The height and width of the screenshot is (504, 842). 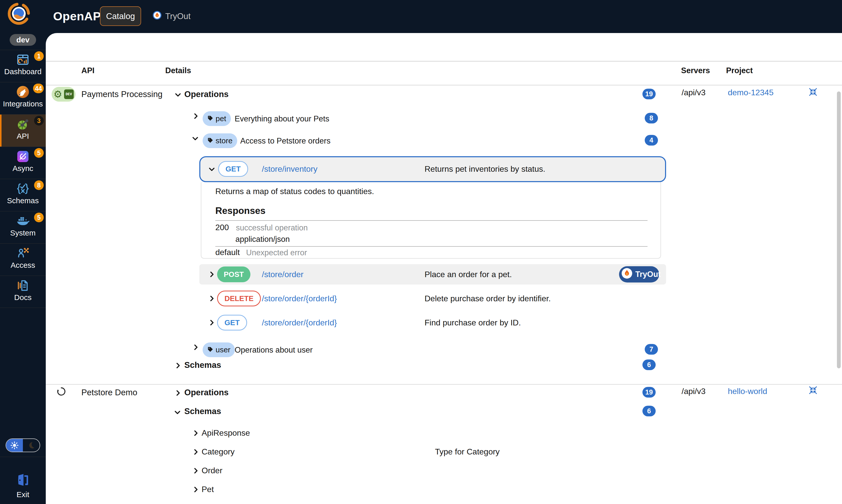 What do you see at coordinates (23, 136) in the screenshot?
I see `sidebar-item-label: API` at bounding box center [23, 136].